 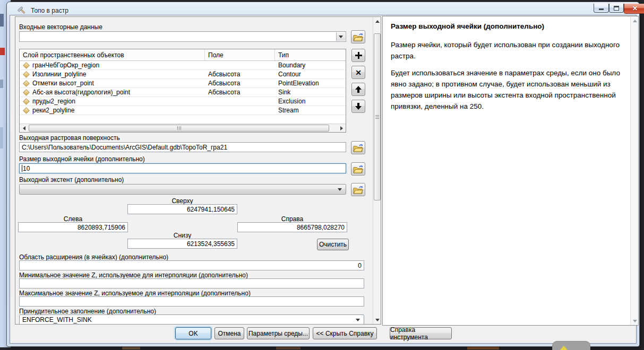 What do you see at coordinates (192, 283) in the screenshot?
I see `min-z-field` at bounding box center [192, 283].